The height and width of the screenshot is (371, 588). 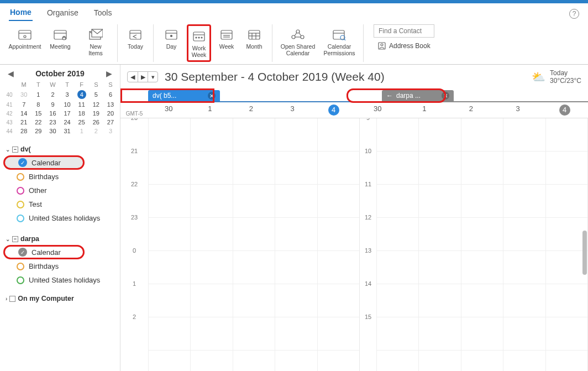 I want to click on month-button: Month, so click(x=254, y=38).